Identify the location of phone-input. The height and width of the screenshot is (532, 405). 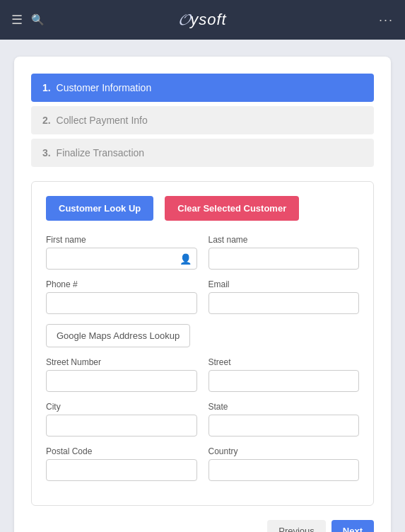
(122, 303).